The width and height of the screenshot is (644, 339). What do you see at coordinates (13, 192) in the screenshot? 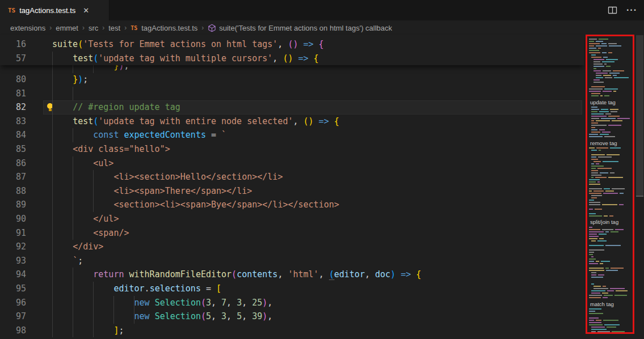
I see `line-number: 88` at bounding box center [13, 192].